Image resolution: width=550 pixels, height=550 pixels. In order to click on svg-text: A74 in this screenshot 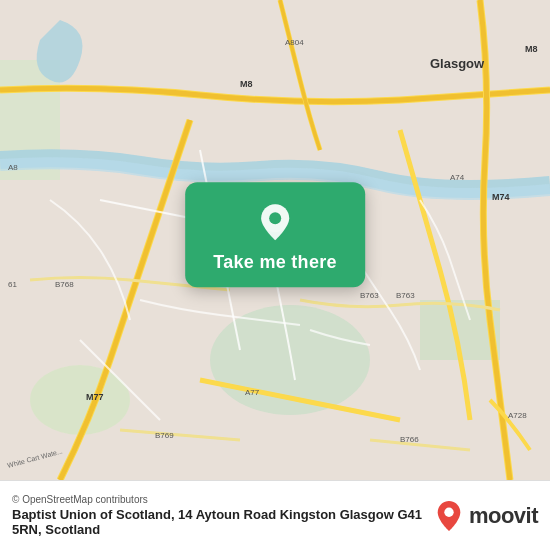, I will do `click(458, 178)`.